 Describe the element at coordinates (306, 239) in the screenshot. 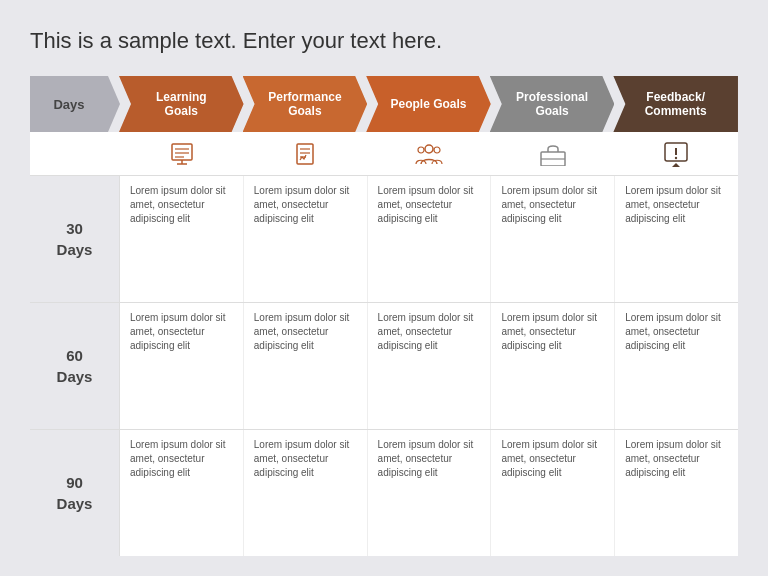

I see `cell-30-2: Lorem ipsum dolor sit amet, onsectetur a…` at that location.